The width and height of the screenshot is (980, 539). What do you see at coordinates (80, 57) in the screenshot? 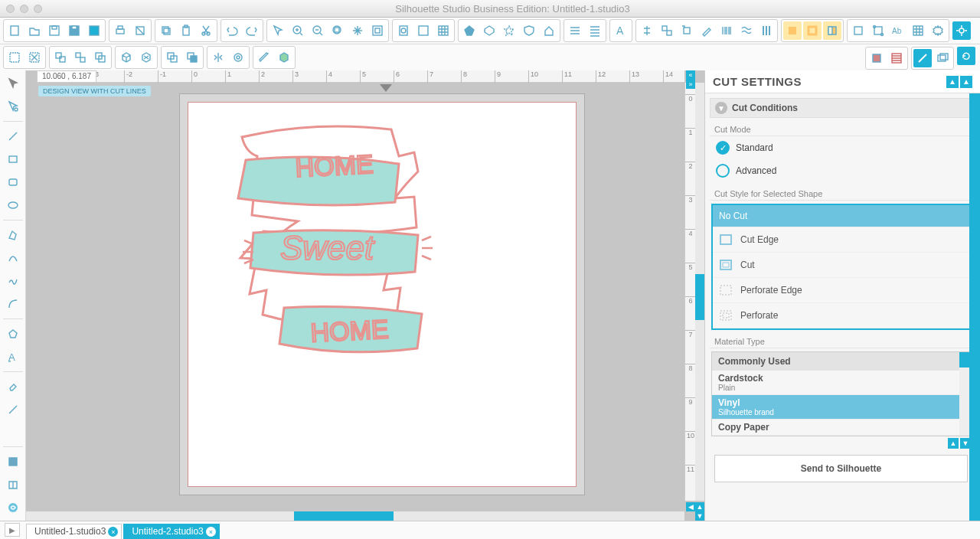
I see `ungroup-button` at bounding box center [80, 57].